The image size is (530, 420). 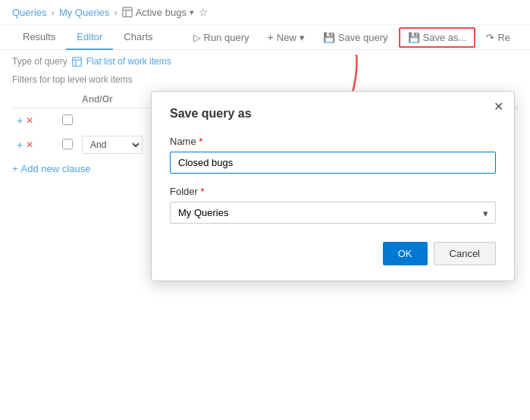 I want to click on folder-select-wrapper: My Queries Shared Queries ▾, so click(x=333, y=212).